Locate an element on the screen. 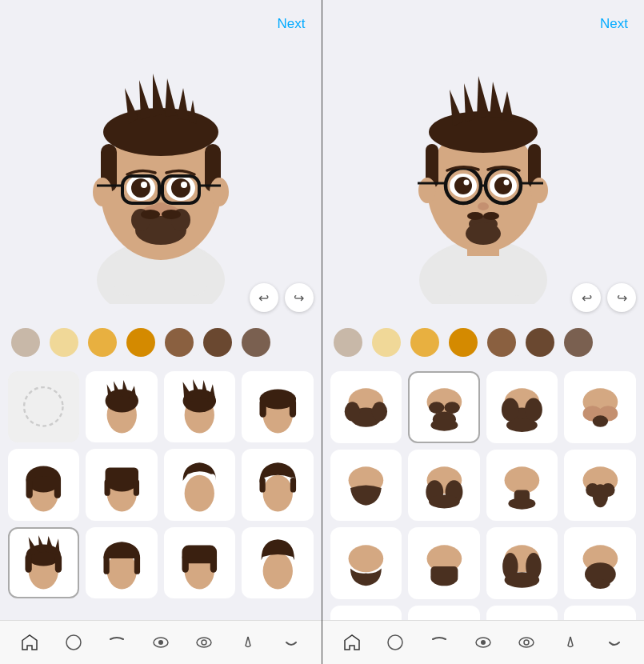 The image size is (644, 664). nav-brows-left is located at coordinates (117, 642).